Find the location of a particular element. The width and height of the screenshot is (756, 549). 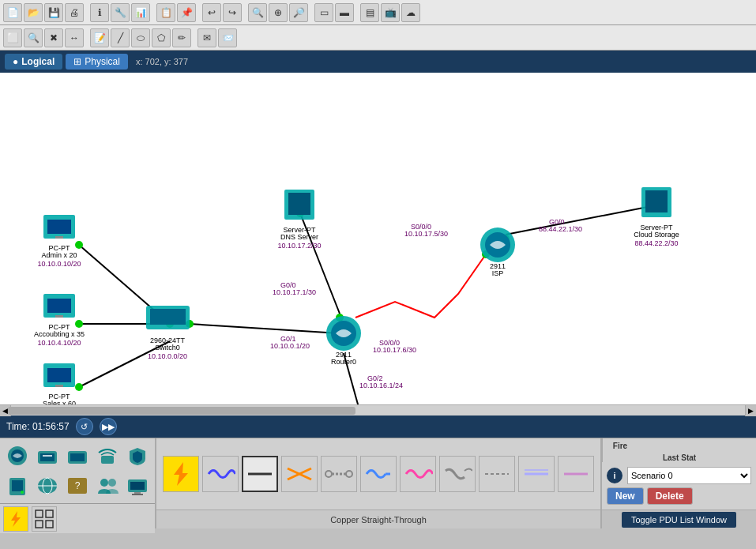

device-subtype-area is located at coordinates (77, 518).